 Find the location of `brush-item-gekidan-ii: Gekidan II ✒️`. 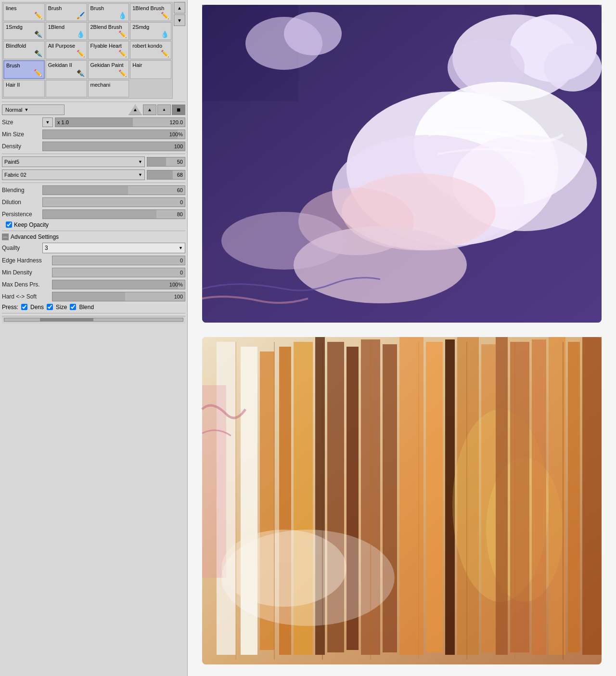

brush-item-gekidan-ii: Gekidan II ✒️ is located at coordinates (66, 69).